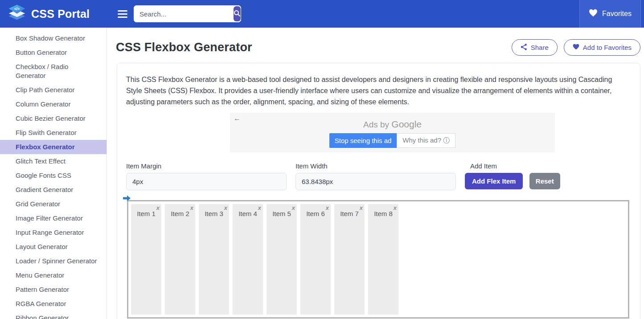  What do you see at coordinates (53, 175) in the screenshot?
I see `sidebar-list: Box Shadow GeneratorButton GeneratorChec…` at bounding box center [53, 175].